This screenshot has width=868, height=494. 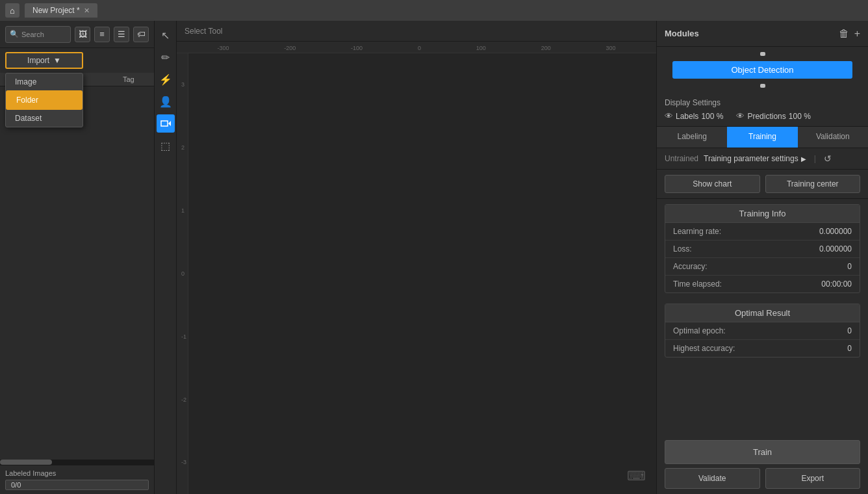 I want to click on home-icon: ⌂, so click(x=12, y=10).